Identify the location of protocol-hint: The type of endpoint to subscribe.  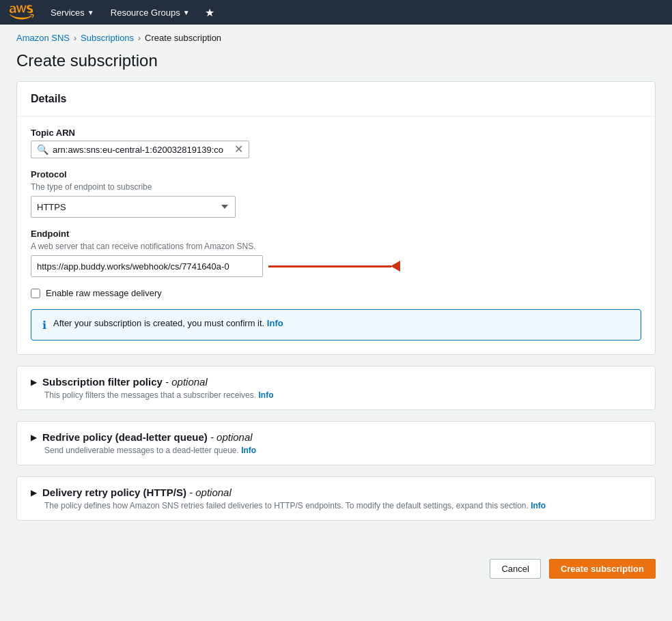
(336, 187).